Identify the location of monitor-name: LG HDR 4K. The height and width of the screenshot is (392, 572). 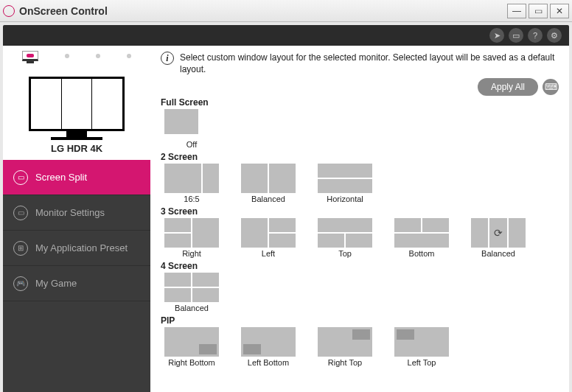
(77, 149).